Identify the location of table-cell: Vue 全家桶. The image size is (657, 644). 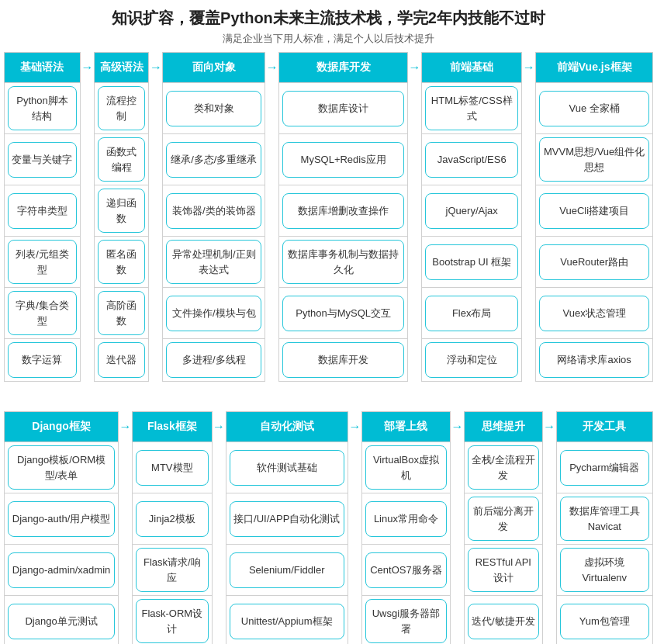
(594, 109).